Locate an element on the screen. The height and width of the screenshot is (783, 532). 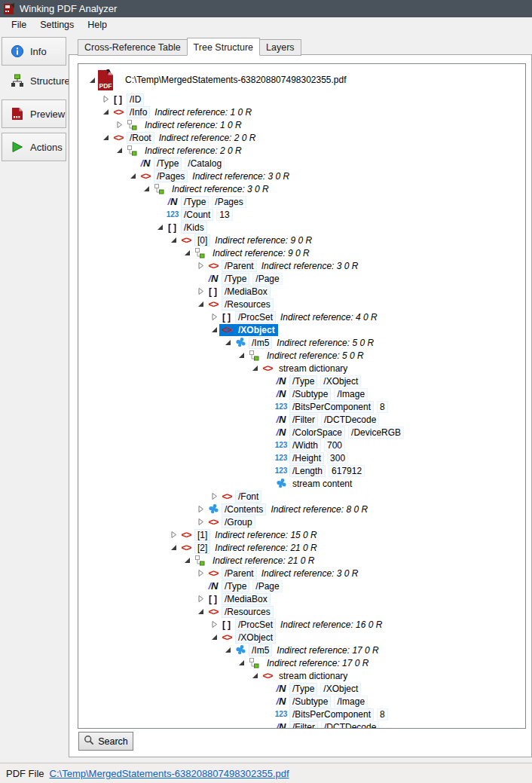
tab-tree-structure: Tree Structure is located at coordinates (223, 47).